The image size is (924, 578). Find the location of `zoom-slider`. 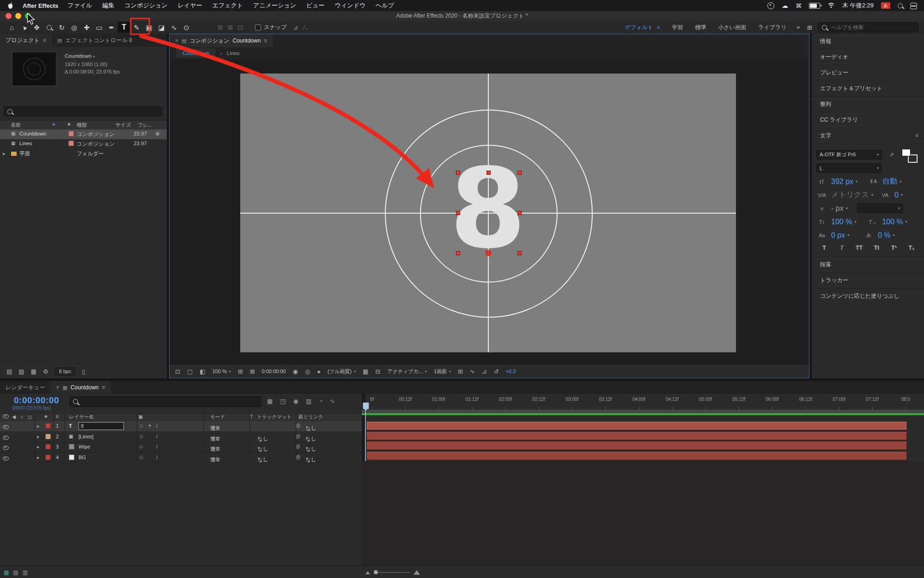

zoom-slider is located at coordinates (392, 572).